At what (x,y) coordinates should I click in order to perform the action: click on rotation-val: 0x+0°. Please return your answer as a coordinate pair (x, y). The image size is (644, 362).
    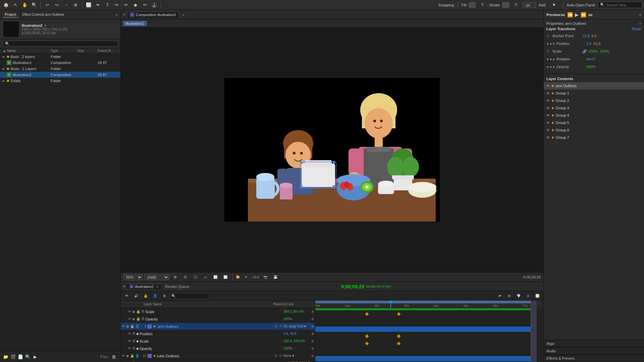
    Looking at the image, I should click on (591, 59).